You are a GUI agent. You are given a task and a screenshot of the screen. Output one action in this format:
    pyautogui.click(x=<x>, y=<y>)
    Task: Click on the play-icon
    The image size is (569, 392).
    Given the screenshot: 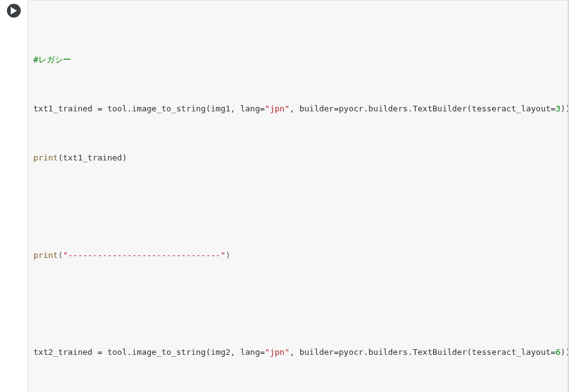 What is the action you would take?
    pyautogui.click(x=14, y=11)
    